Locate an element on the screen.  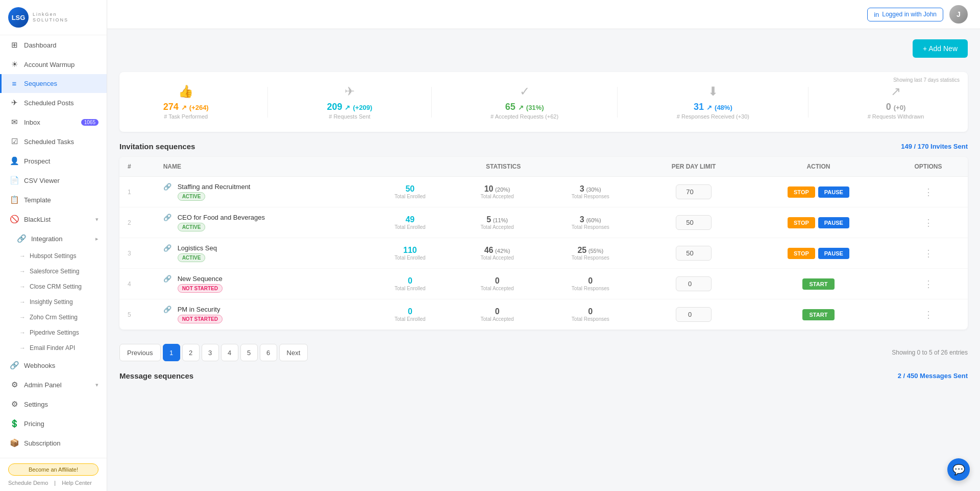
sidebar-item-label: BlackList is located at coordinates (37, 220).